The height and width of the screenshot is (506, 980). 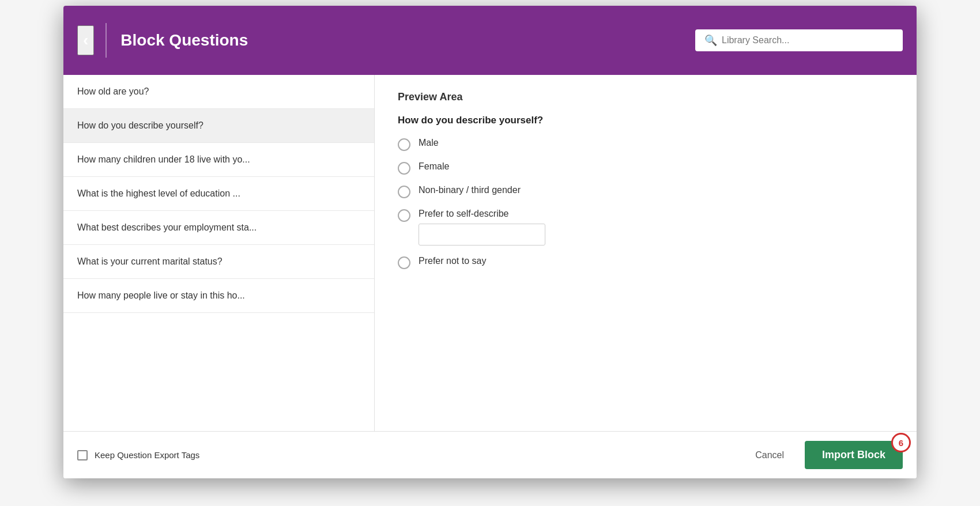 I want to click on radio-label-wrap: Non-binary / third gender, so click(x=469, y=190).